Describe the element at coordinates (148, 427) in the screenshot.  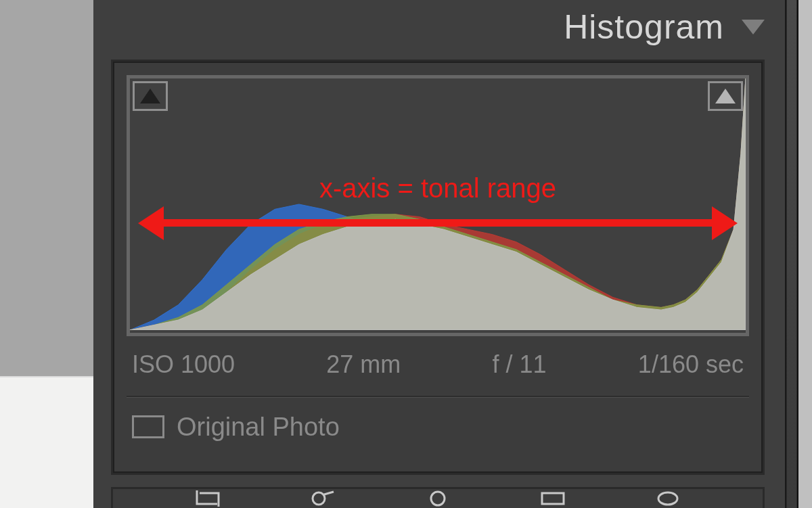
I see `checkbox-icon` at that location.